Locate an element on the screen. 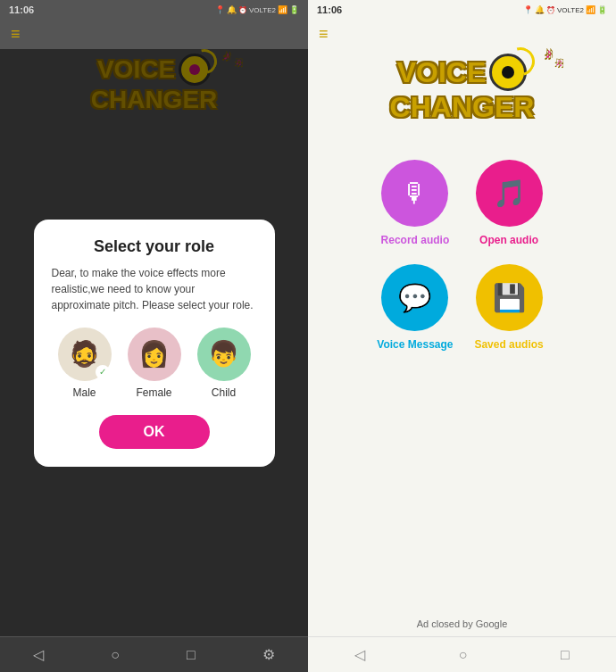  female-label: Female is located at coordinates (154, 393).